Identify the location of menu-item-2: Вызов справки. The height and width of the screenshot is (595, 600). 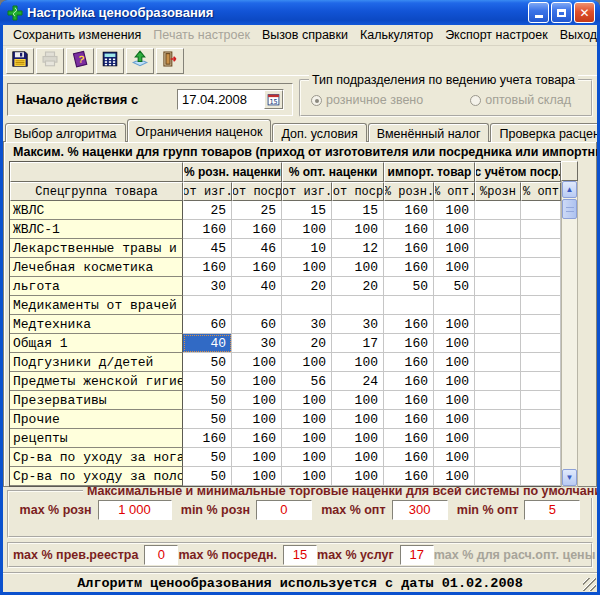
(305, 35).